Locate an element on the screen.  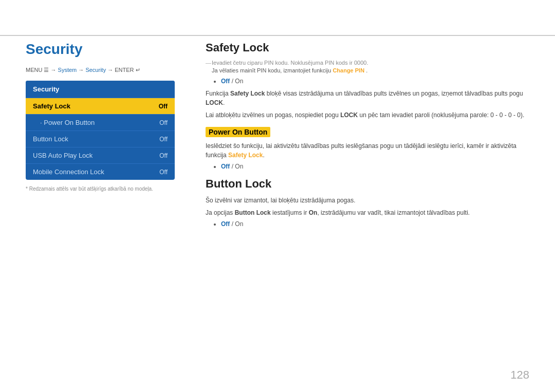
page-number: 128 is located at coordinates (520, 375).